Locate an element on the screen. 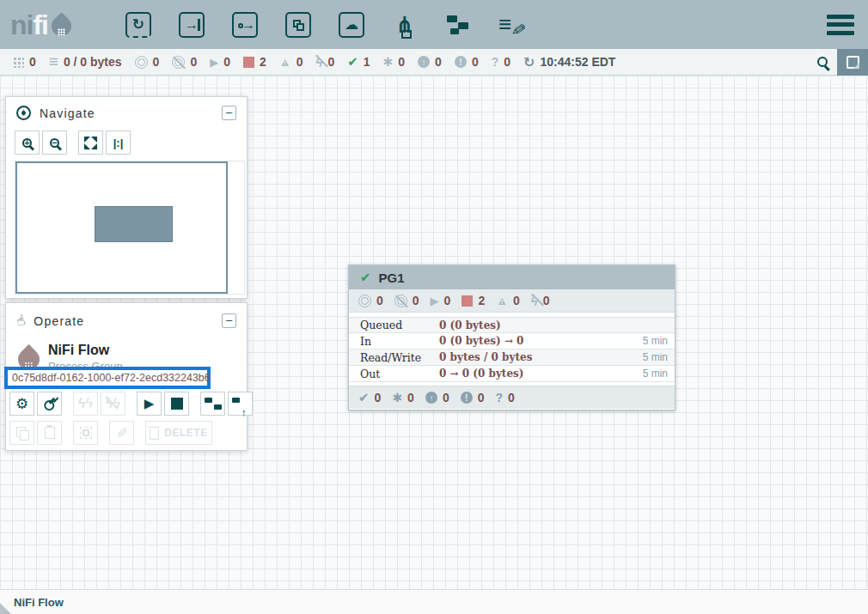 The width and height of the screenshot is (868, 614). pg-badge-running: 0 is located at coordinates (441, 301).